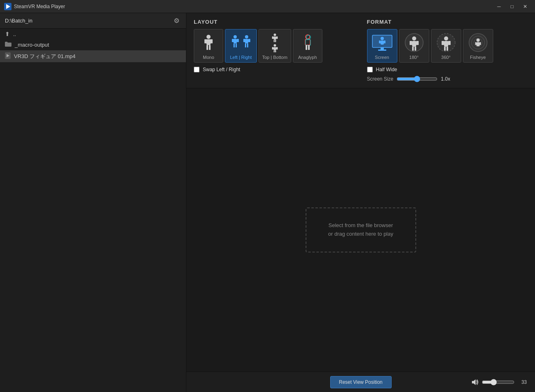 The width and height of the screenshot is (535, 392). Describe the element at coordinates (370, 70) in the screenshot. I see `half-wide-checkbox` at that location.